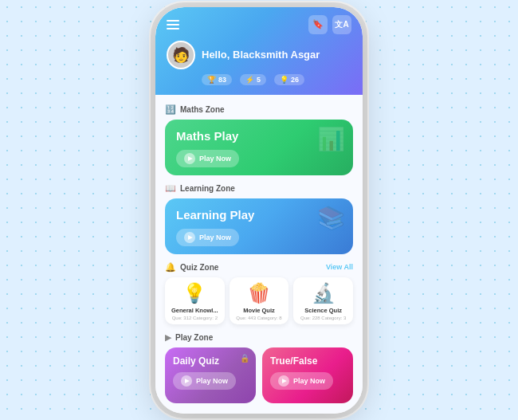 The width and height of the screenshot is (518, 420). What do you see at coordinates (330, 25) in the screenshot?
I see `top-icon-group: 🔖 文A` at bounding box center [330, 25].